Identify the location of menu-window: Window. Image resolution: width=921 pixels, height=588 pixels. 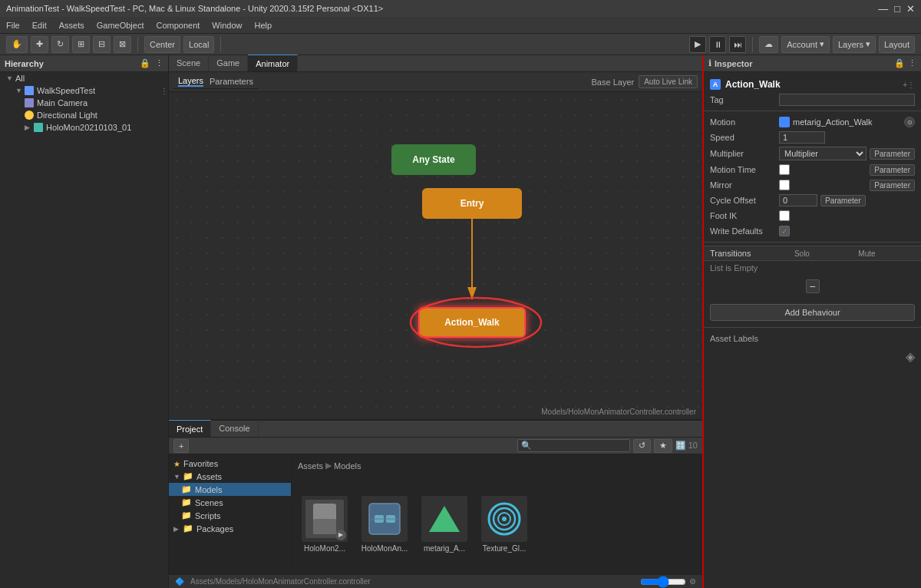
(227, 25).